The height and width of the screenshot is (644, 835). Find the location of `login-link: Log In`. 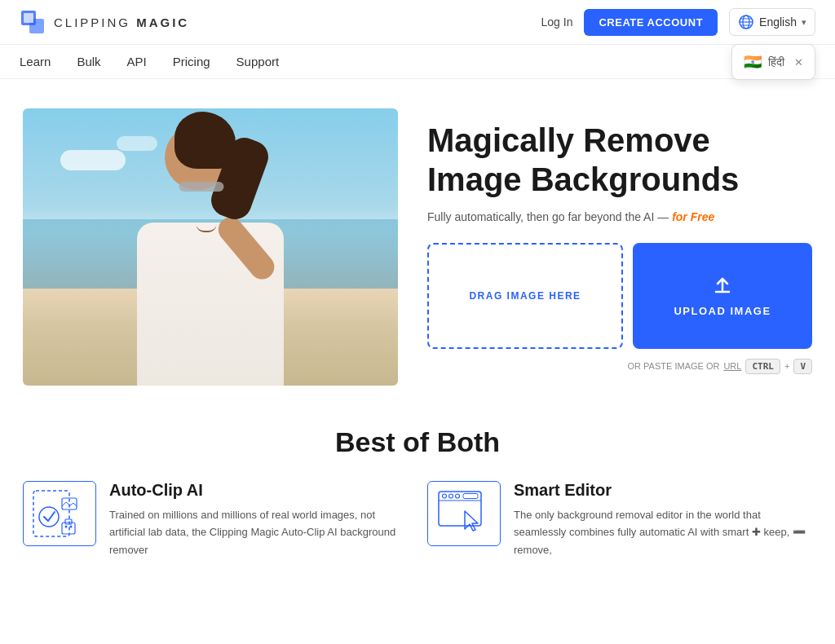

login-link: Log In is located at coordinates (558, 22).